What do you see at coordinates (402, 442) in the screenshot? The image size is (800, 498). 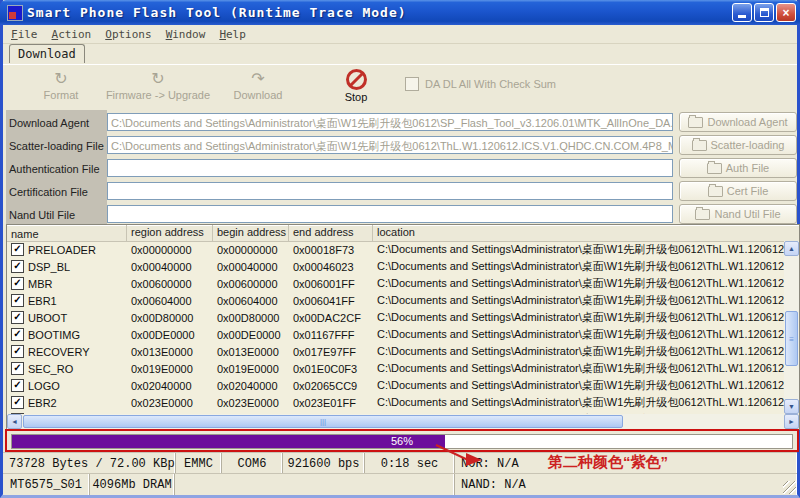 I see `progress-bar: 56%` at bounding box center [402, 442].